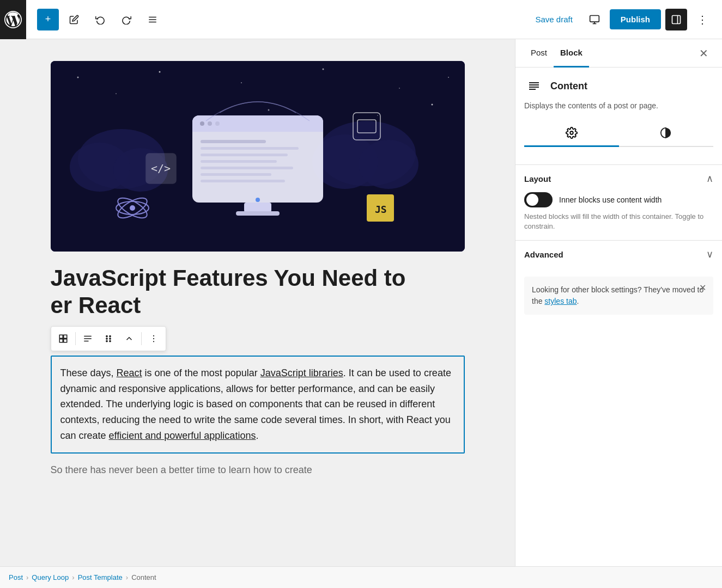 This screenshot has height=588, width=722. What do you see at coordinates (666, 134) in the screenshot?
I see `style-tab` at bounding box center [666, 134].